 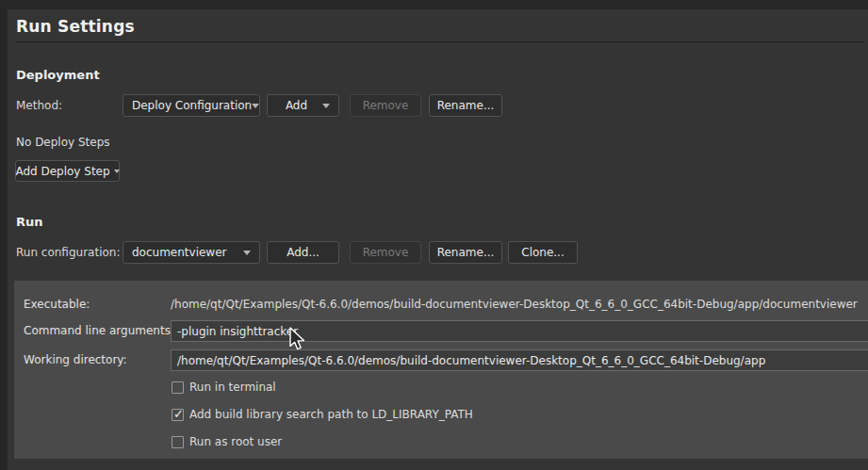 I want to click on no-deploy-steps-text: No Deploy Steps, so click(x=63, y=142).